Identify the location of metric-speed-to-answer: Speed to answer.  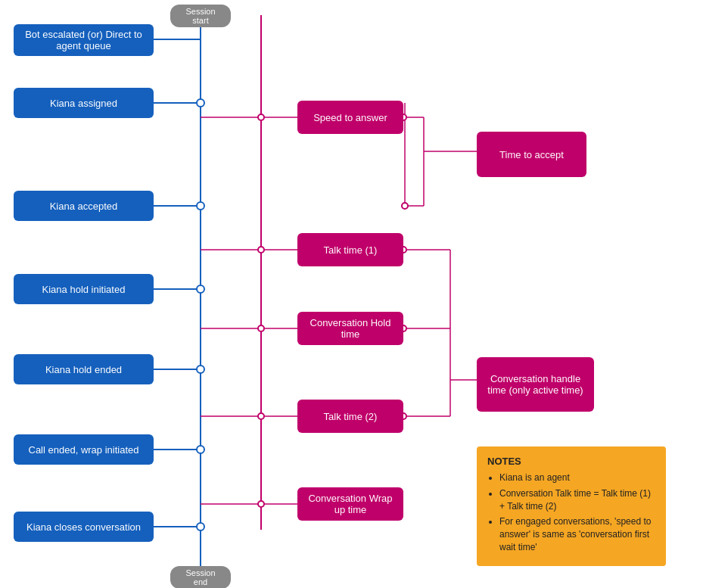
(350, 117).